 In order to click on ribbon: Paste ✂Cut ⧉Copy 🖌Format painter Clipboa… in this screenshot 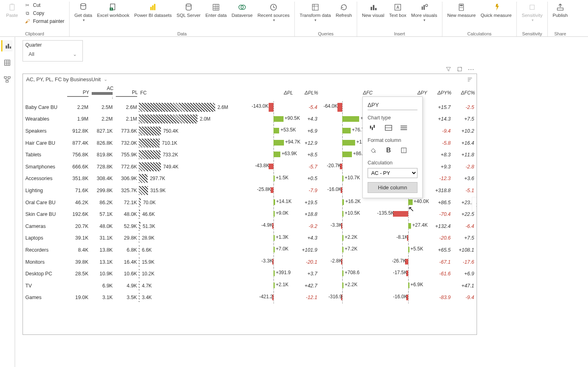, I will do `click(294, 18)`.